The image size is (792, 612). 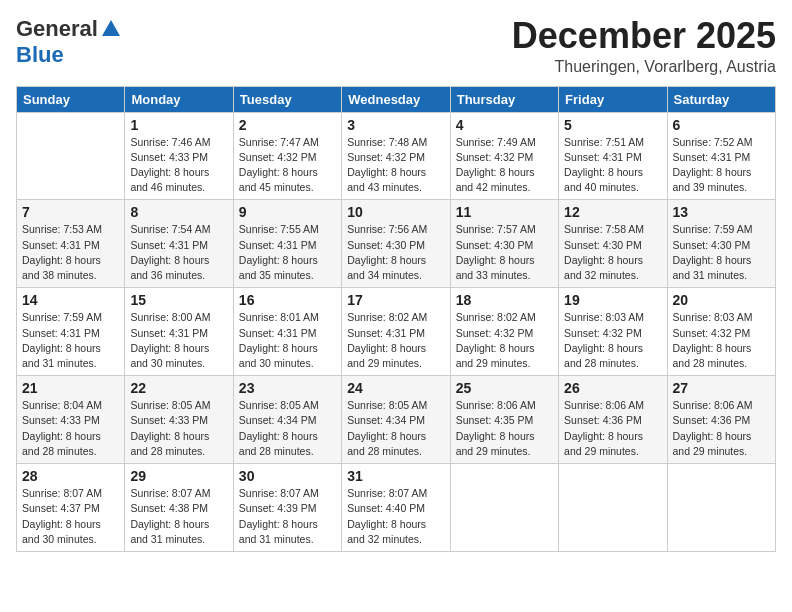 I want to click on header: General Blue December 2025 Thueringen, V…, so click(x=396, y=46).